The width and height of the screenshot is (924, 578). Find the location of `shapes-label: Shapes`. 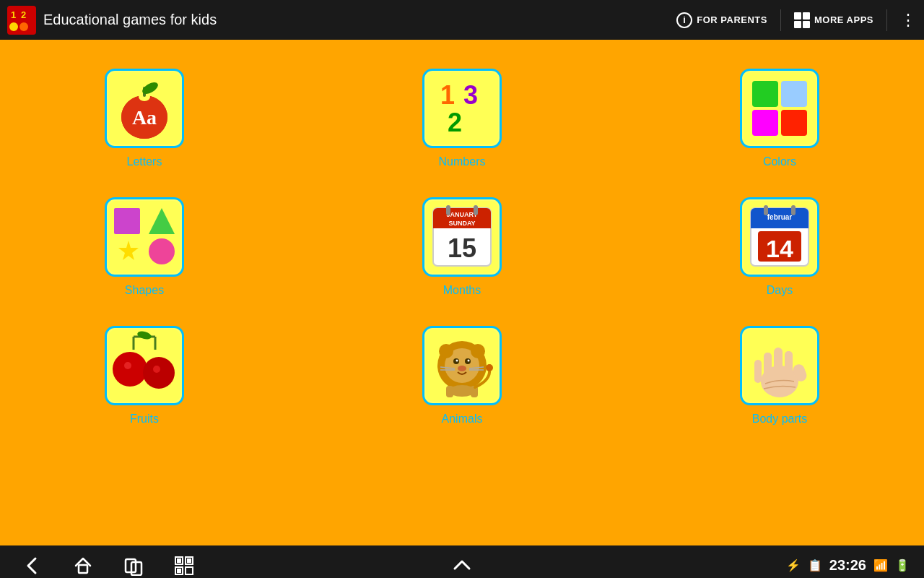

shapes-label: Shapes is located at coordinates (144, 290).